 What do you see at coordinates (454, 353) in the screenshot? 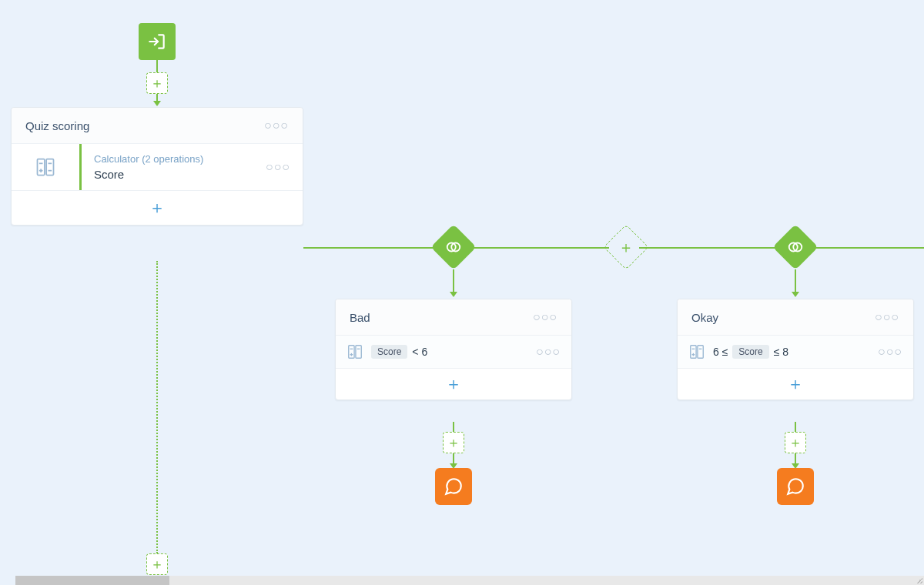
I see `condition-row: Score < 6 ○○○` at bounding box center [454, 353].